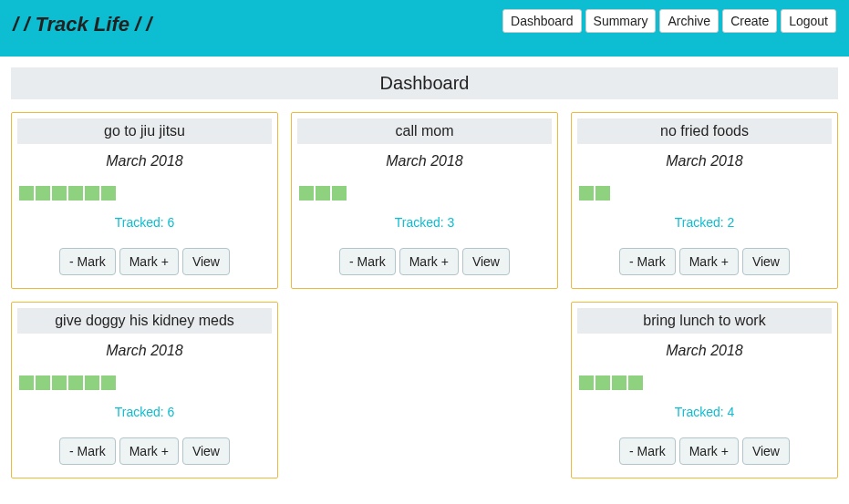 The height and width of the screenshot is (504, 849). Describe the element at coordinates (144, 131) in the screenshot. I see `habit-title: go to jiu jitsu` at that location.